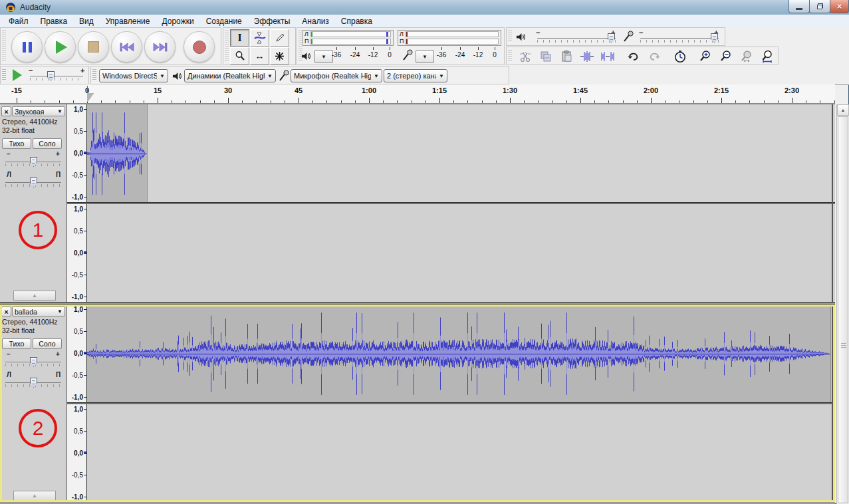 Image resolution: width=849 pixels, height=504 pixels. Describe the element at coordinates (77, 153) in the screenshot. I see `track-1-ch1-ruler: 1,0 0,5 0,0 -0,5 -1,0` at that location.